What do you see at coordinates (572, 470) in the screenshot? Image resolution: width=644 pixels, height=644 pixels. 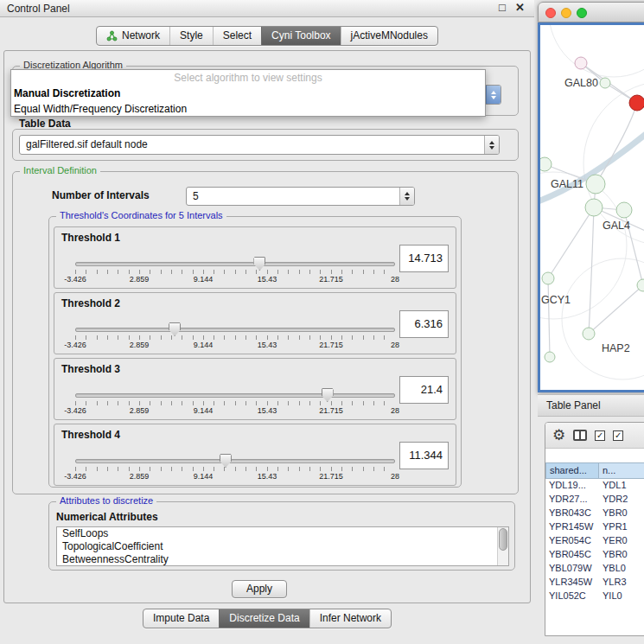 I see `column-header-shared-name: shared...` at bounding box center [572, 470].